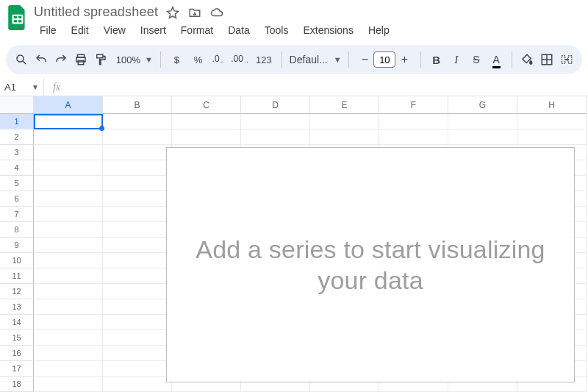  What do you see at coordinates (17, 277) in the screenshot?
I see `row-header-11: 11` at bounding box center [17, 277].